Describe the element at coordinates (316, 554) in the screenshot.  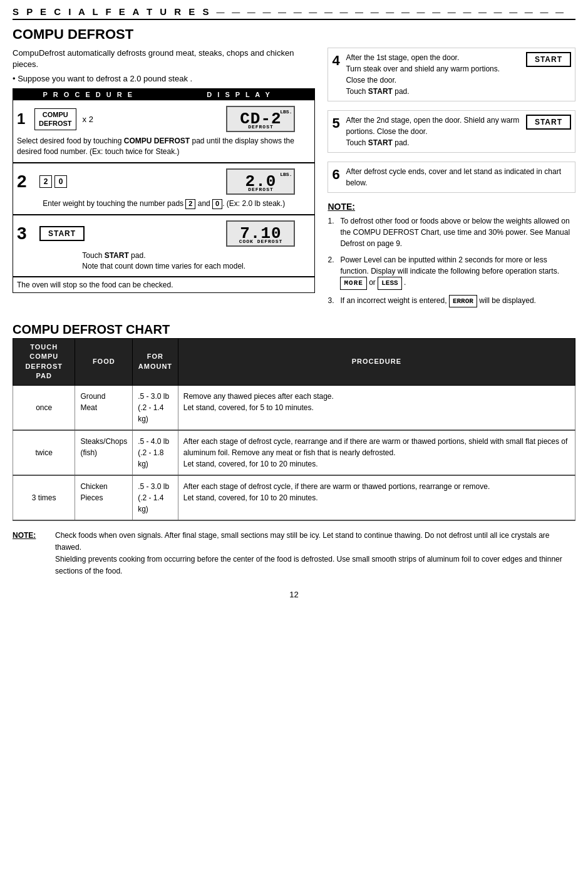
I see `bottom-note-text: Check foods when oven signals. After fin…` at that location.